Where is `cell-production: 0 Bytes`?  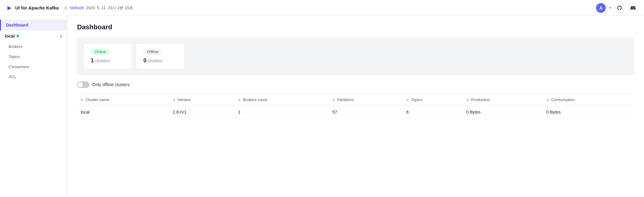
cell-production: 0 Bytes is located at coordinates (503, 112).